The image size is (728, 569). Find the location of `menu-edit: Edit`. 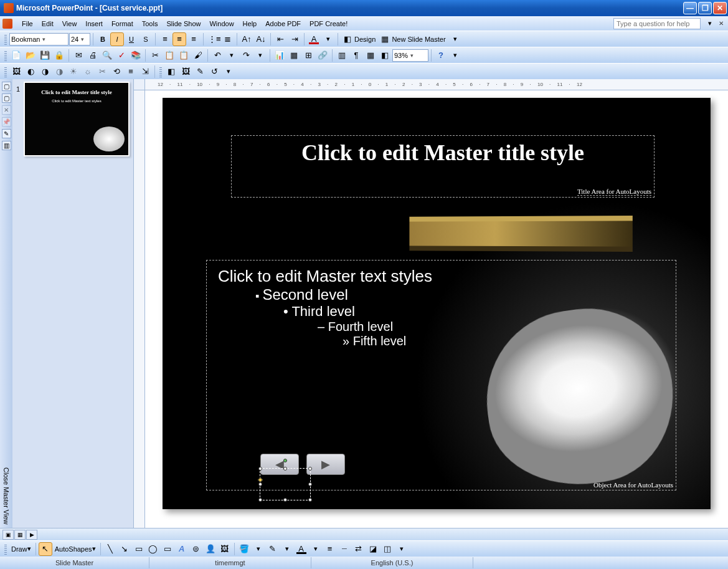

menu-edit: Edit is located at coordinates (47, 24).